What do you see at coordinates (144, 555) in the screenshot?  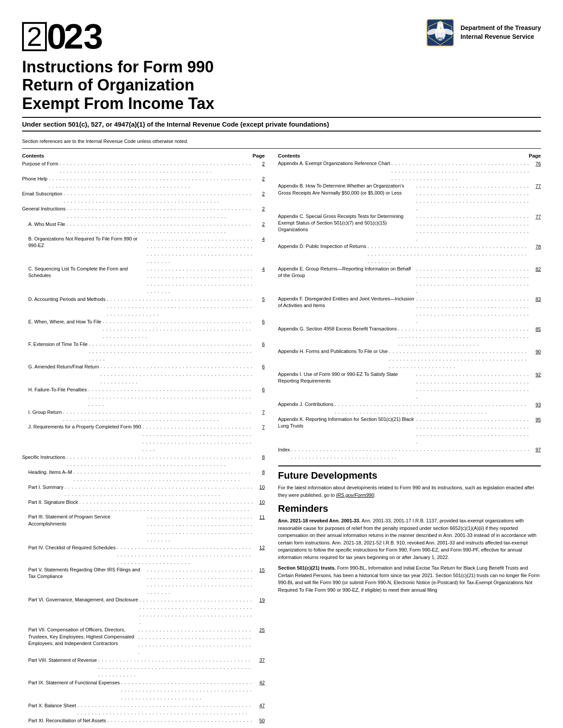 I see `toc-item: Part IV. Checklist of Required Schedules…` at bounding box center [144, 555].